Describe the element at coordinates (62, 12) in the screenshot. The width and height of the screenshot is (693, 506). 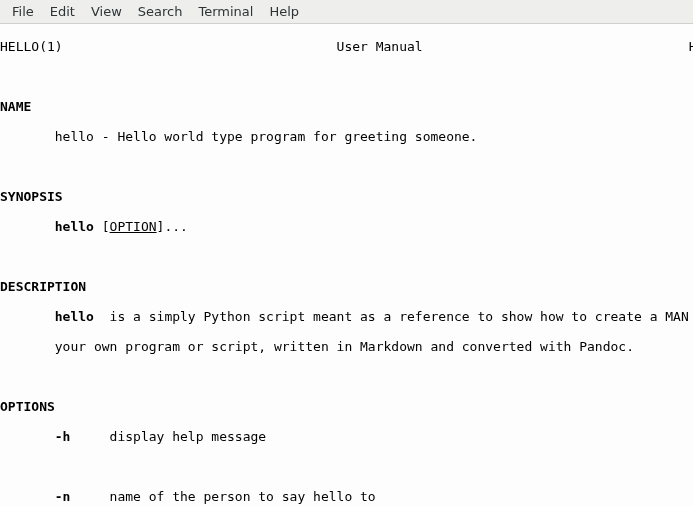
I see `menu-edit: Edit` at that location.